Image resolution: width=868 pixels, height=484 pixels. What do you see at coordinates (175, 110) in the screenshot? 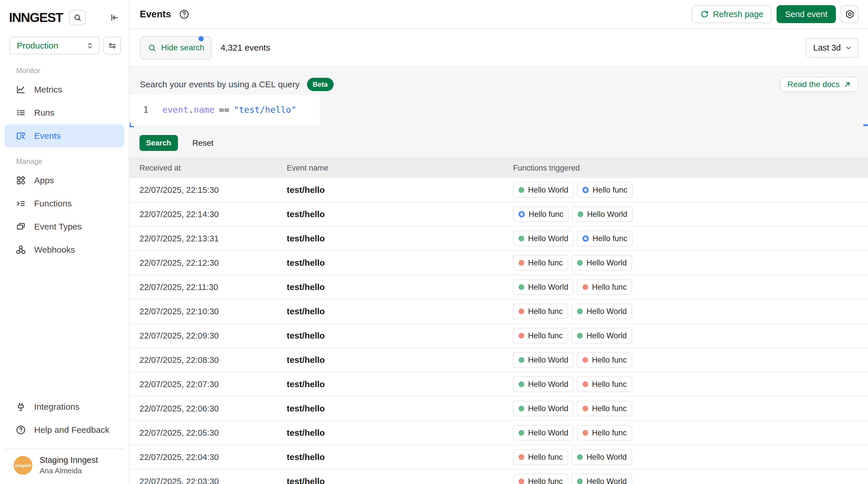
I see `code-token: event` at bounding box center [175, 110].